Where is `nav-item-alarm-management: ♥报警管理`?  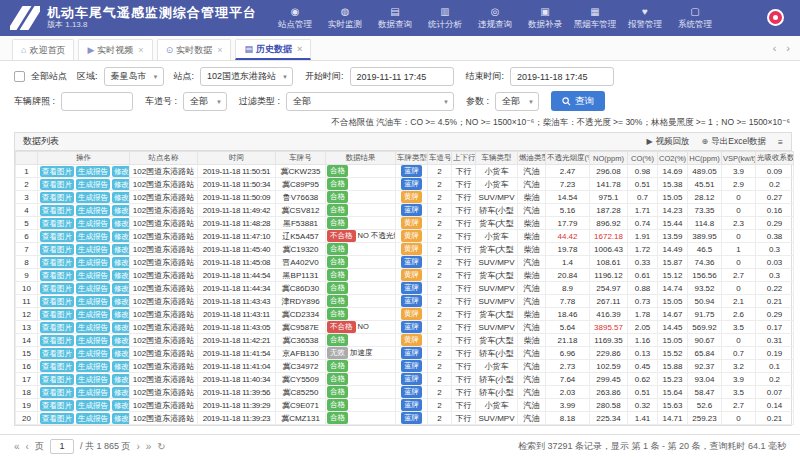
nav-item-alarm-management: ♥报警管理 is located at coordinates (645, 18).